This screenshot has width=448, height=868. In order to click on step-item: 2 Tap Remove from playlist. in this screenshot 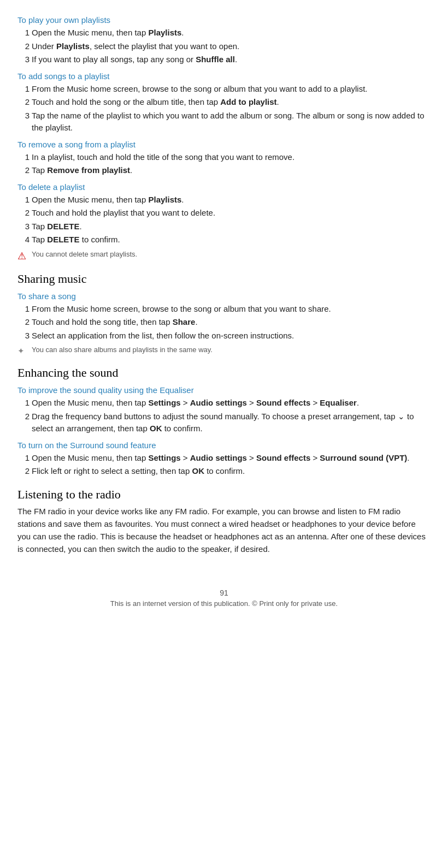, I will do `click(224, 170)`.